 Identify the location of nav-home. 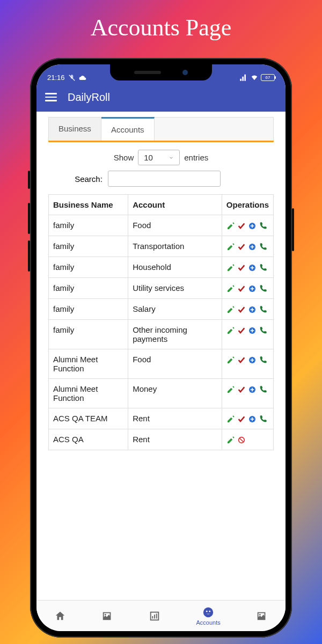
(60, 616).